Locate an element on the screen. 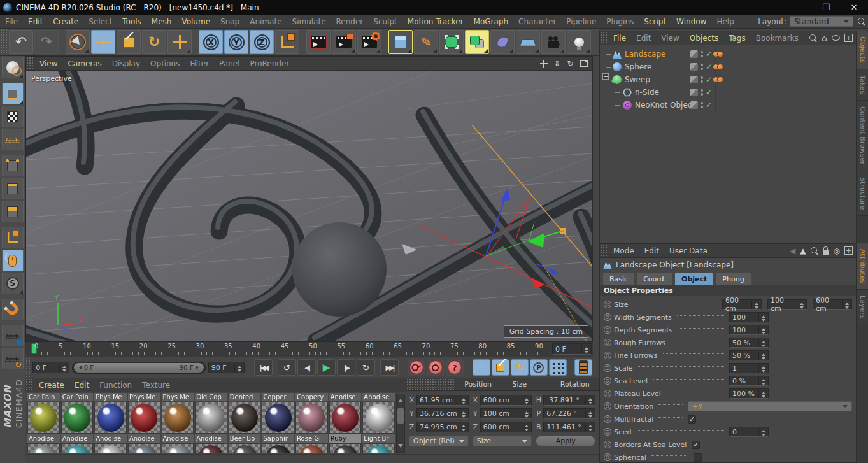  om-menu-edit: Edit is located at coordinates (643, 38).